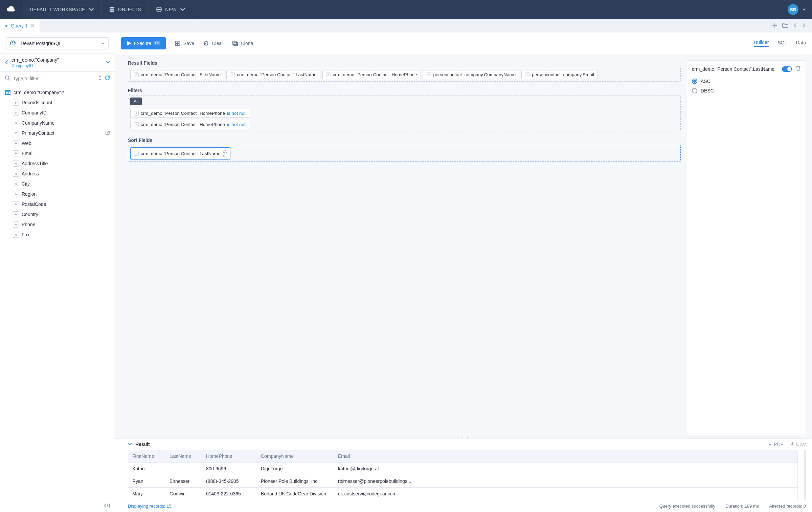 Image resolution: width=812 pixels, height=512 pixels. I want to click on tree-field: ACompanyName, so click(58, 123).